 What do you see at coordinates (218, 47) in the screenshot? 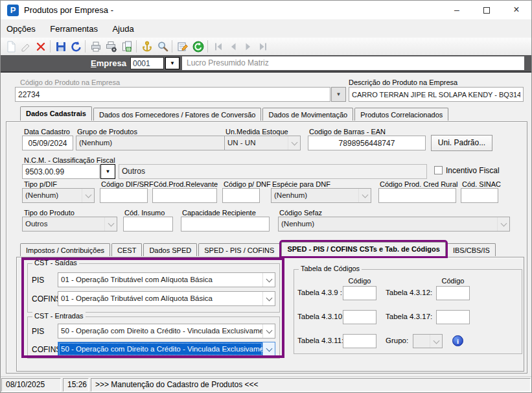
I see `nav-first-button` at bounding box center [218, 47].